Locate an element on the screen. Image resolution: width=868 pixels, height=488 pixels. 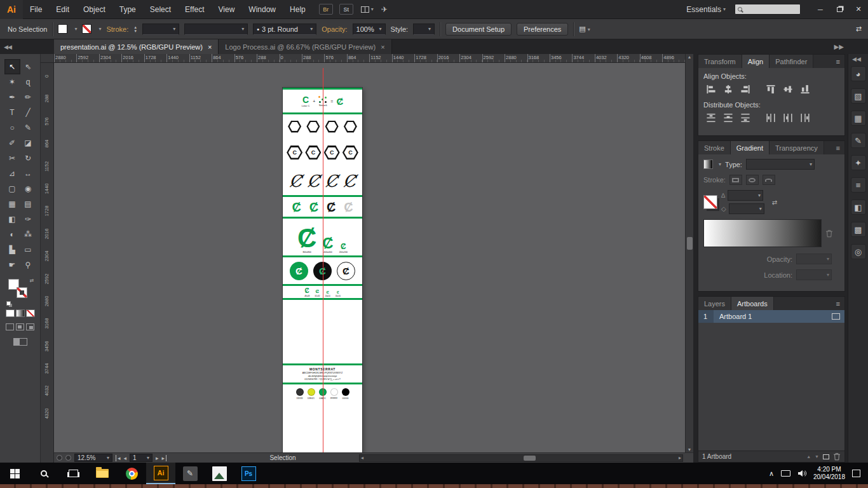
move-artboard-up-icon: ▲ is located at coordinates (808, 456).